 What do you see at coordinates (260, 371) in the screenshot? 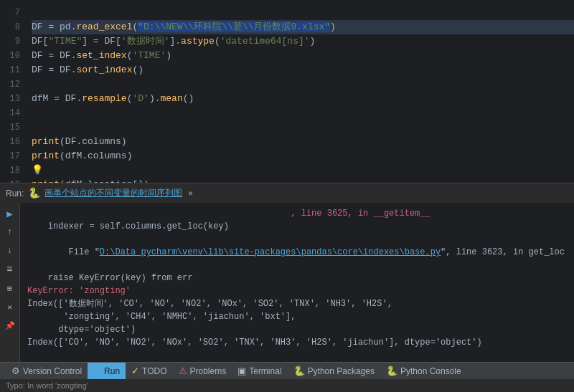
I see `terminal-tab: ▣ Terminal` at bounding box center [260, 371].